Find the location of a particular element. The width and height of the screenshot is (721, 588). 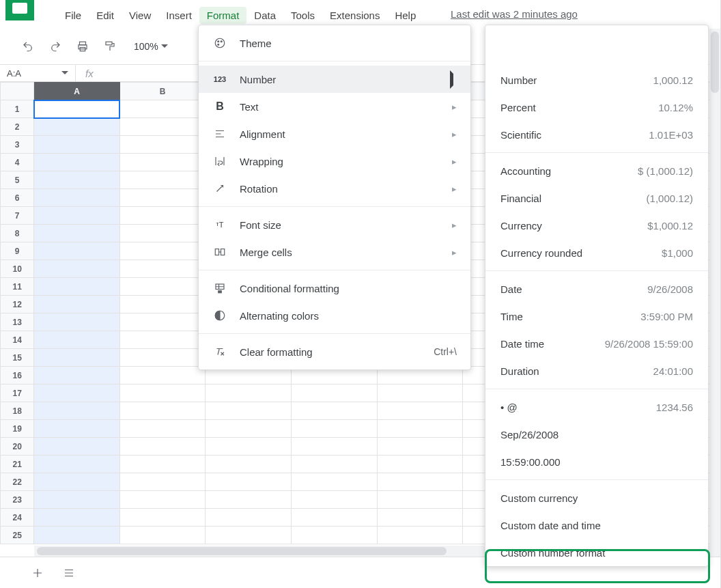

row-header: 3 is located at coordinates (18, 145).